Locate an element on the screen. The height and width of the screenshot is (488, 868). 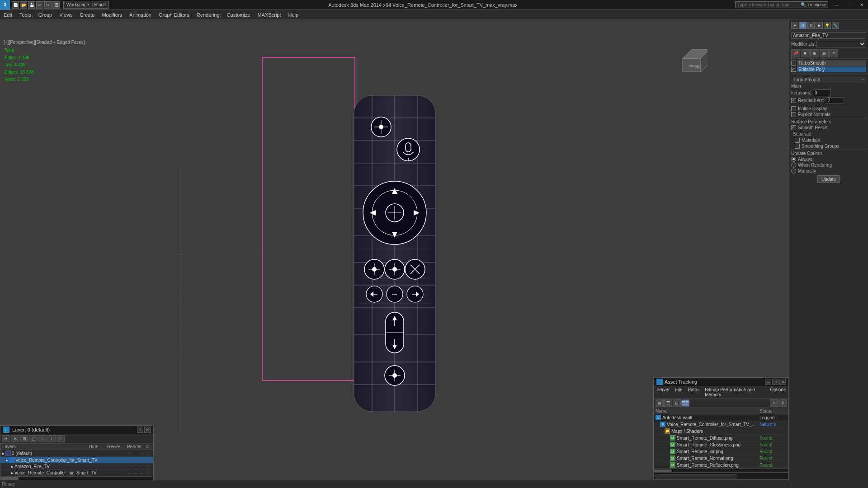
asset-menu-paths: Paths is located at coordinates (694, 392).